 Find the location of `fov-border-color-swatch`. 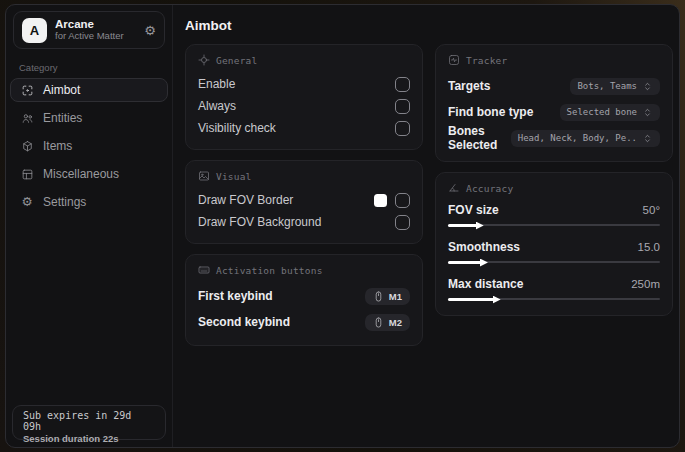

fov-border-color-swatch is located at coordinates (380, 200).